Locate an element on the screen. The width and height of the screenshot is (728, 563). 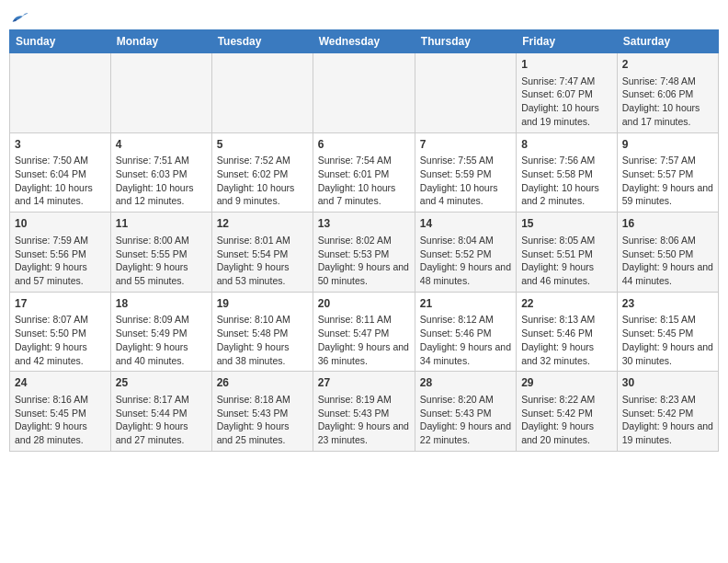
calendar-cell: 25Sunrise: 8:17 AMSunset: 5:44 PMDayligh… is located at coordinates (161, 412).